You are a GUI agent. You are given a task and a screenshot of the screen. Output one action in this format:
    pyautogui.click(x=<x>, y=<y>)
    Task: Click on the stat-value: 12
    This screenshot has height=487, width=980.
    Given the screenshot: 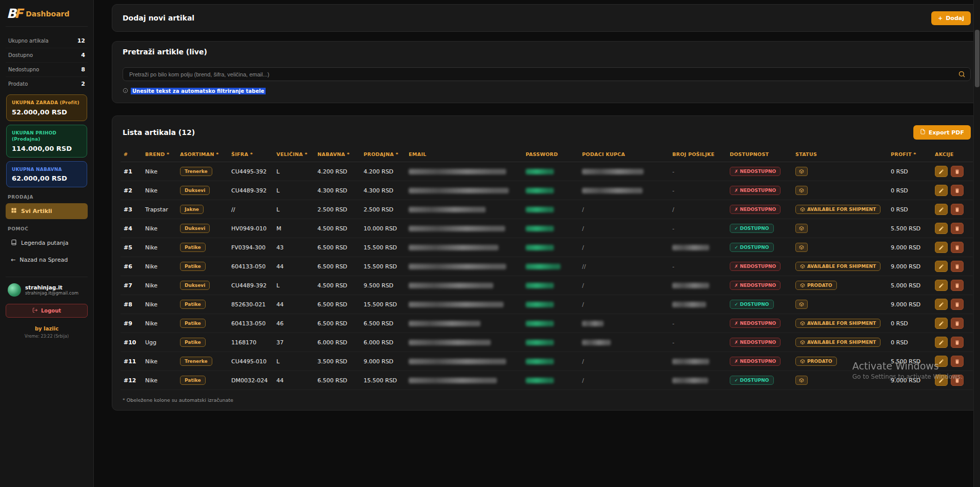 What is the action you would take?
    pyautogui.click(x=81, y=41)
    